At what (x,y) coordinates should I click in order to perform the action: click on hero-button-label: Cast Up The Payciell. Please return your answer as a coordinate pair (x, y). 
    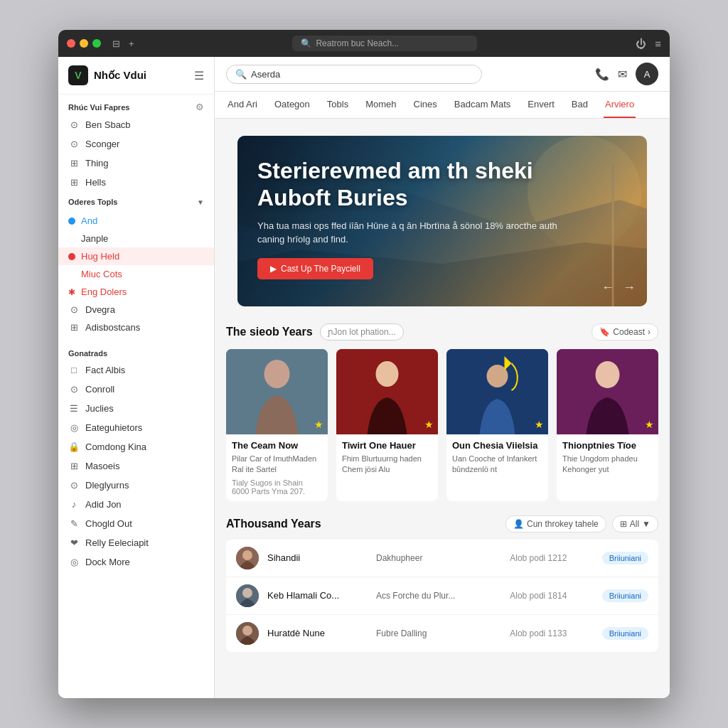
    Looking at the image, I should click on (321, 269).